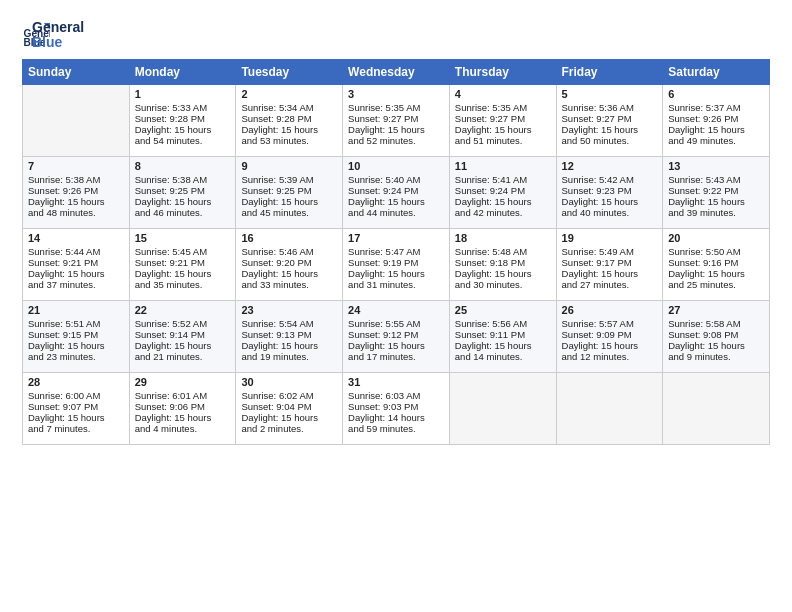 This screenshot has width=792, height=612. What do you see at coordinates (183, 212) in the screenshot?
I see `day-info-line: and 46 minutes.` at bounding box center [183, 212].